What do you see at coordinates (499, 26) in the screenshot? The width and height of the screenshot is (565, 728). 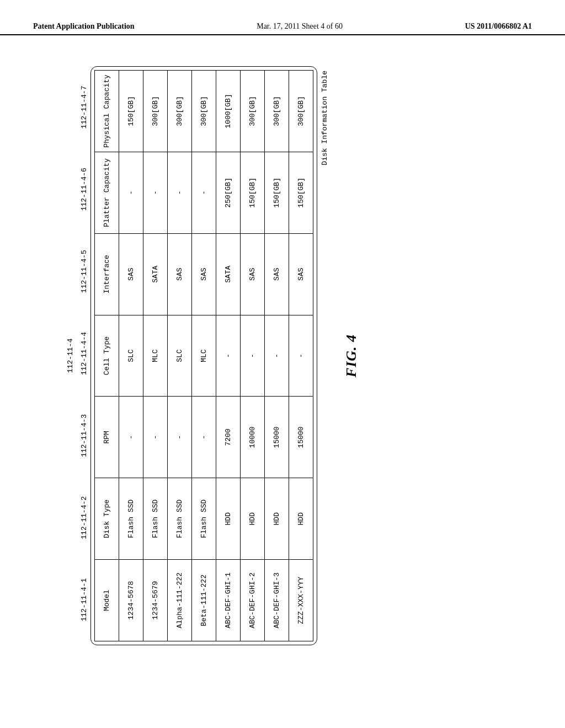 I see `header-right: US 2011/0066802 A1` at bounding box center [499, 26].